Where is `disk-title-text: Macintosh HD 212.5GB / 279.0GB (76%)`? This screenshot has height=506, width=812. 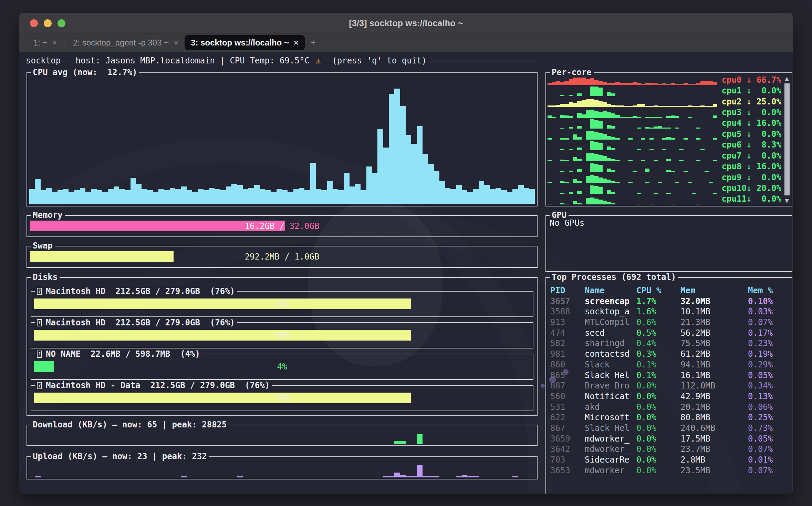 disk-title-text: Macintosh HD 212.5GB / 279.0GB (76%) is located at coordinates (140, 291).